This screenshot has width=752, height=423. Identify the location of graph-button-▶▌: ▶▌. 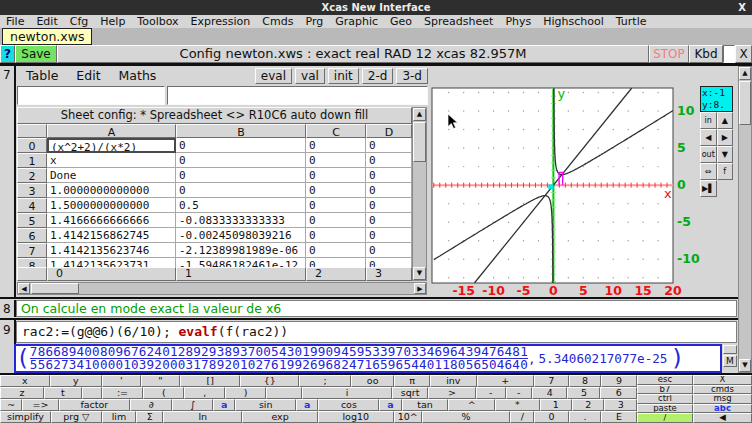
(708, 188).